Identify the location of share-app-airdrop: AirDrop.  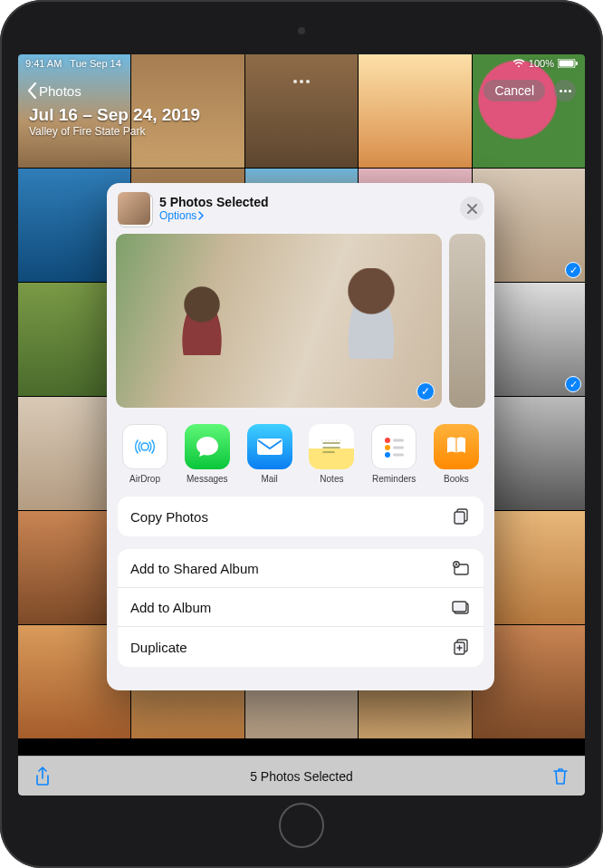
(145, 454).